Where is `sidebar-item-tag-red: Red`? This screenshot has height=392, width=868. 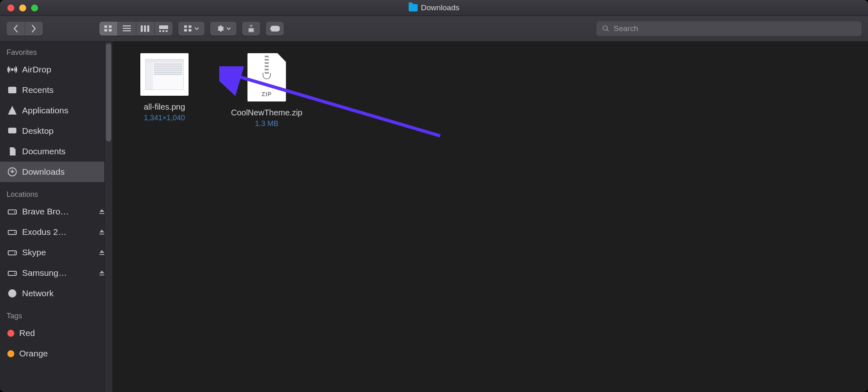 sidebar-item-tag-red: Red is located at coordinates (56, 333).